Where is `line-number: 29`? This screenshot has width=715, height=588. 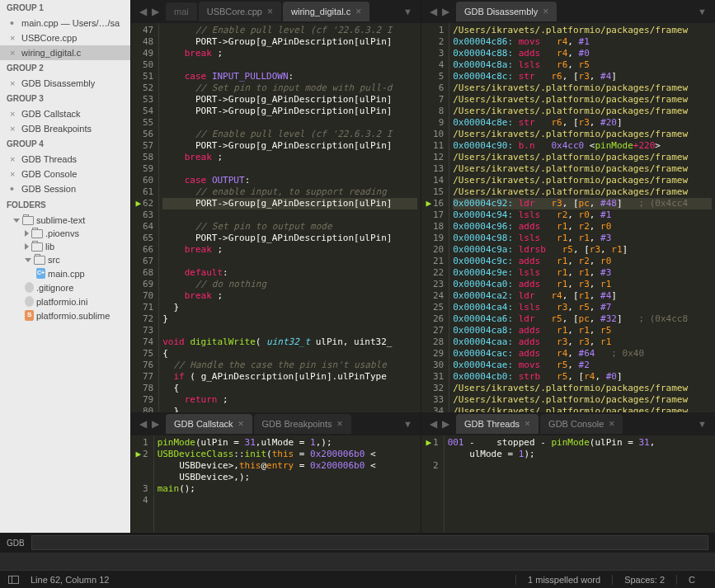
line-number: 29 is located at coordinates (439, 354).